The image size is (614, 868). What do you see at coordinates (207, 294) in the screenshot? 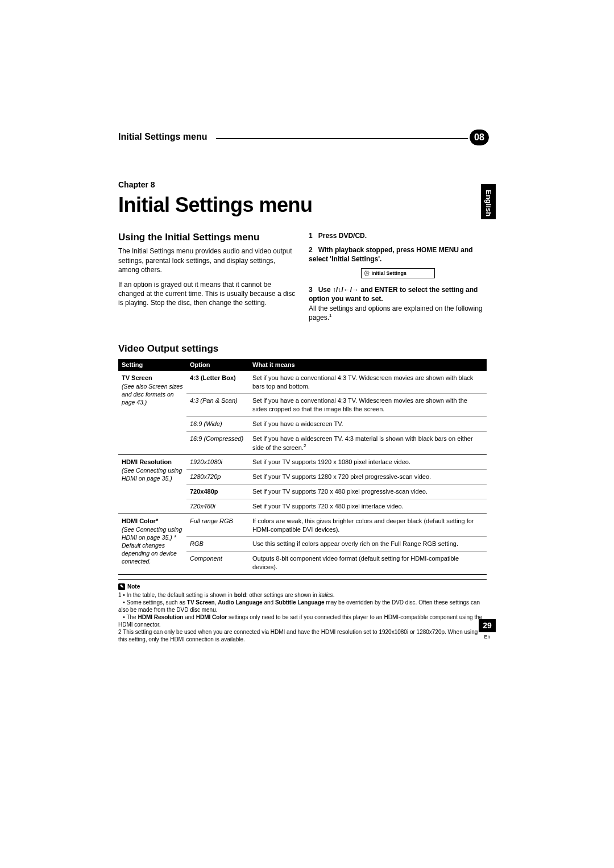
I see `using-p2: If an option is grayed out it means that…` at bounding box center [207, 294].